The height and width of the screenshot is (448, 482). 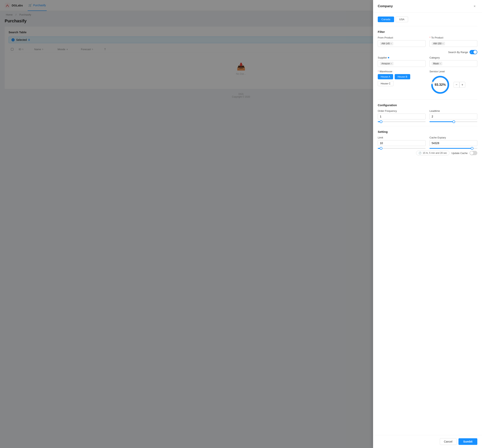 What do you see at coordinates (420, 153) in the screenshot?
I see `clock-icon: 🕐` at bounding box center [420, 153].